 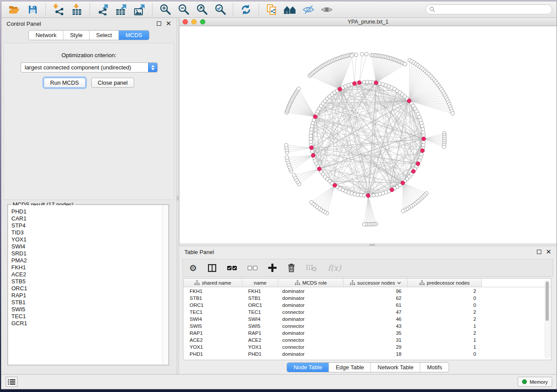 I want to click on mcds-result-item: SRD1, so click(x=90, y=254).